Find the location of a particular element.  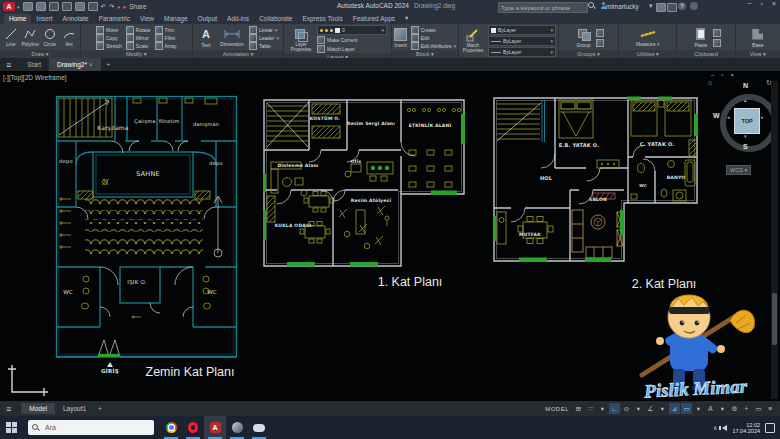

autocad-app-icon: A is located at coordinates (9, 6).